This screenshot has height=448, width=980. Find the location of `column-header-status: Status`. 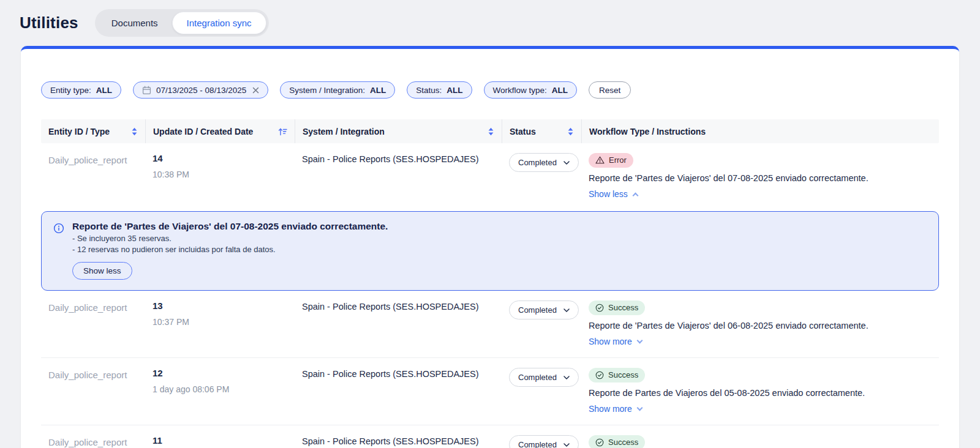

column-header-status: Status is located at coordinates (541, 131).